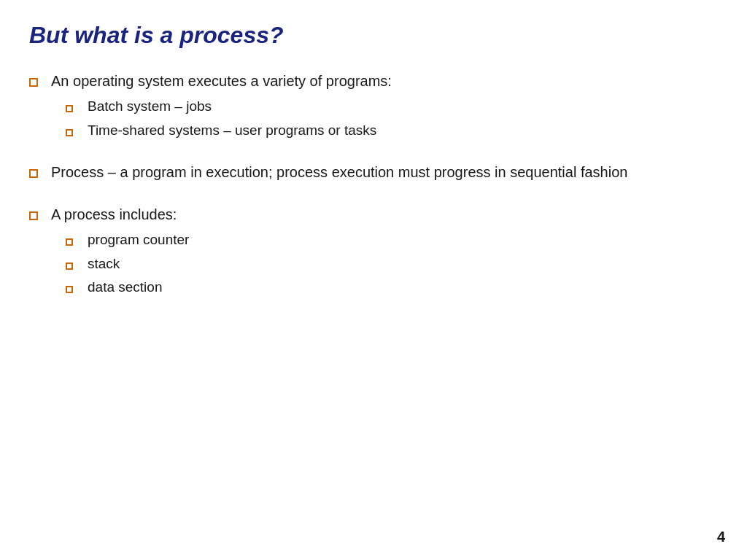  Describe the element at coordinates (388, 131) in the screenshot. I see `sub-bullet-item-1b: Time-shared systems – user programs or t…` at that location.